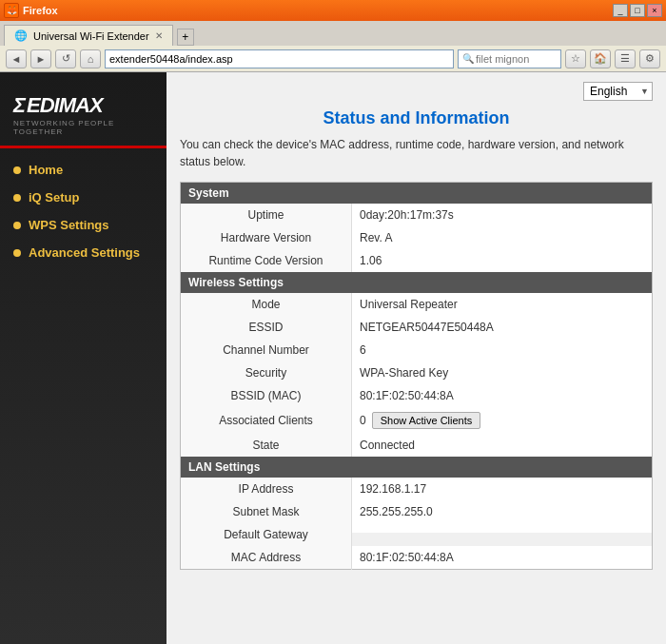 This screenshot has width=666, height=644. What do you see at coordinates (17, 170) in the screenshot?
I see `nav-bullet-home` at bounding box center [17, 170].